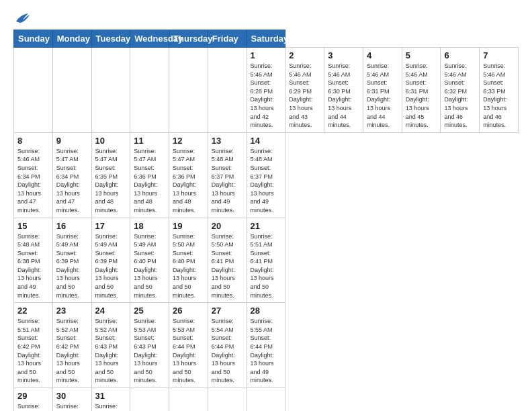 This screenshot has height=411, width=532. What do you see at coordinates (34, 261) in the screenshot?
I see `calendar-day-15: 15Sunrise: 5:48 AMSunset: 6:38 PMDayligh…` at bounding box center [34, 261].